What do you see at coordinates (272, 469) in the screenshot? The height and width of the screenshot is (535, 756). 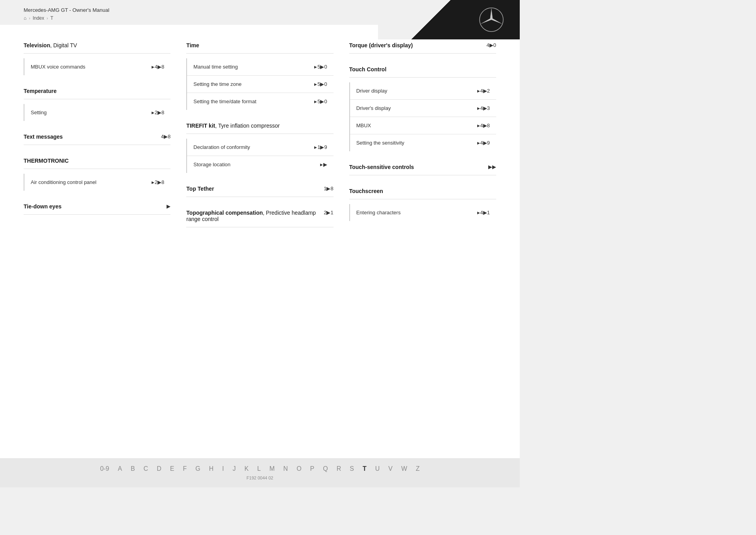 I see `alpha-item-m: M` at bounding box center [272, 469].